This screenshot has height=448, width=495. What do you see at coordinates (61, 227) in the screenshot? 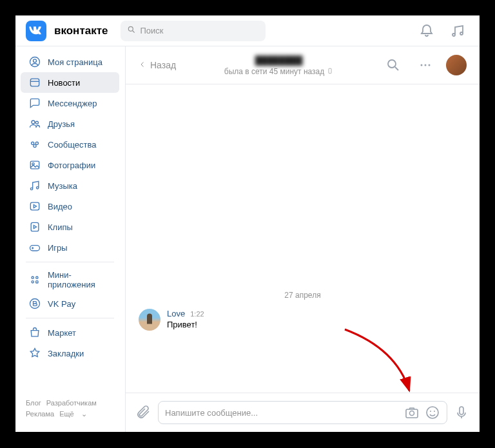
I see `sidebar-item-label: Клипы` at bounding box center [61, 227].